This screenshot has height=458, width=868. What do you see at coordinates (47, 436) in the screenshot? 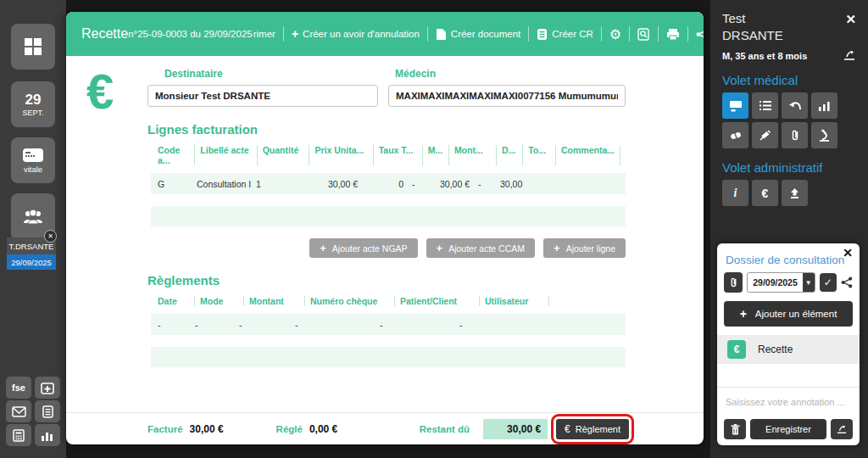
I see `bar-chart-icon` at bounding box center [47, 436].